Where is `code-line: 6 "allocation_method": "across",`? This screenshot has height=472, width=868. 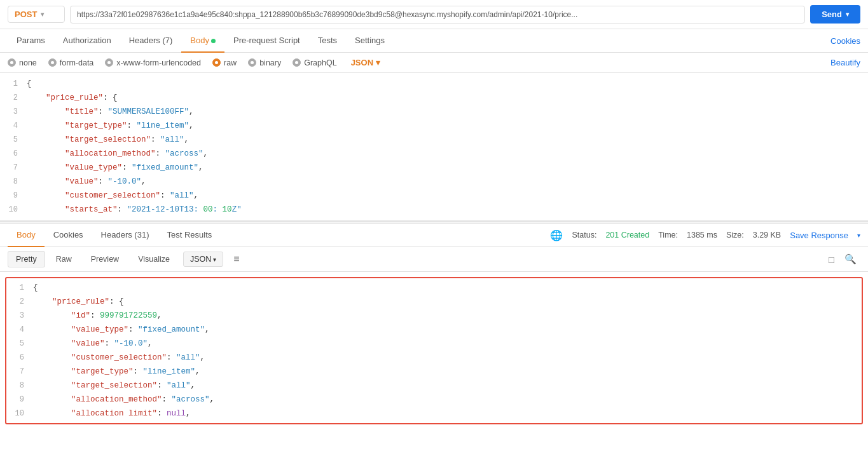
code-line: 6 "allocation_method": "across", is located at coordinates (434, 154).